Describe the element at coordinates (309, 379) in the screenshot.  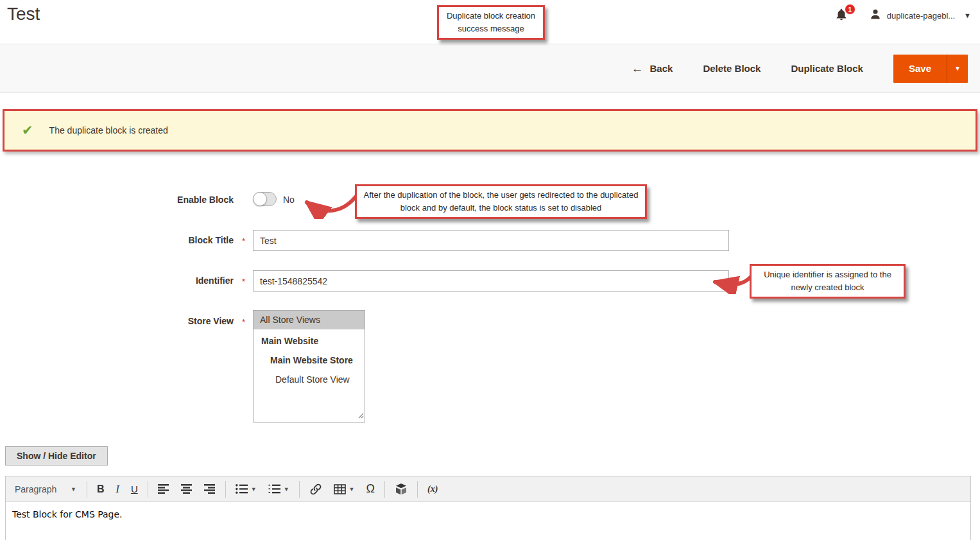
I see `store-view-option-default-store-view: Default Store View` at that location.